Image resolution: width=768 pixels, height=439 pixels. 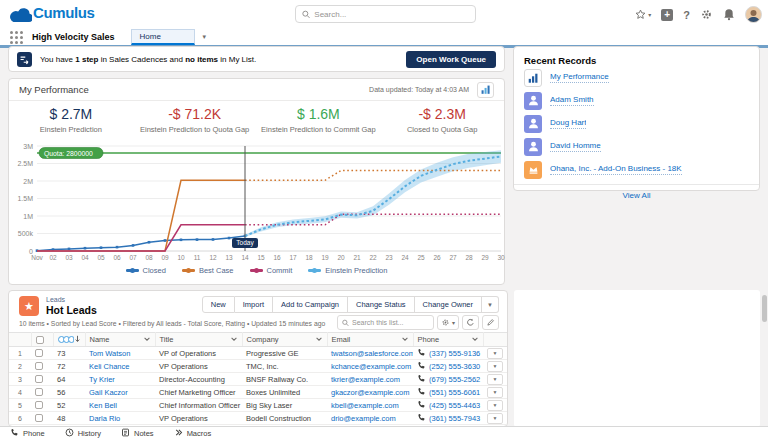 What do you see at coordinates (448, 340) in the screenshot?
I see `column-header-phone: Phone` at bounding box center [448, 340].